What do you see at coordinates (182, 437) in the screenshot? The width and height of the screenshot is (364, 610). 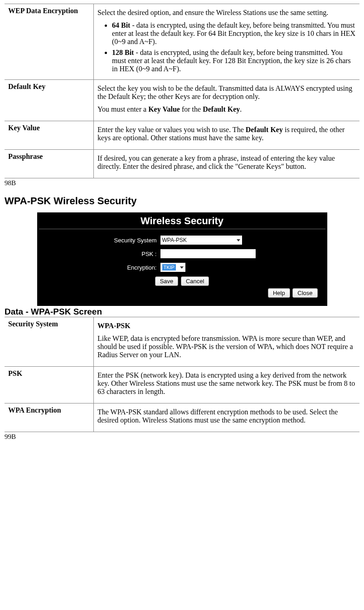 I see `page-marker: 99B` at bounding box center [182, 437].